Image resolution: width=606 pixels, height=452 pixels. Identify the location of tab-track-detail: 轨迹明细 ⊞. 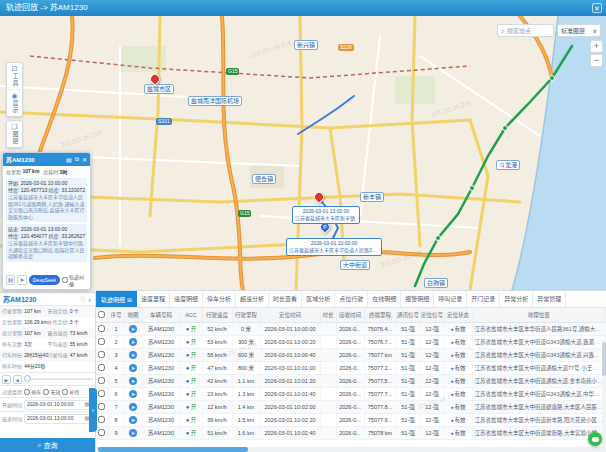
(116, 299).